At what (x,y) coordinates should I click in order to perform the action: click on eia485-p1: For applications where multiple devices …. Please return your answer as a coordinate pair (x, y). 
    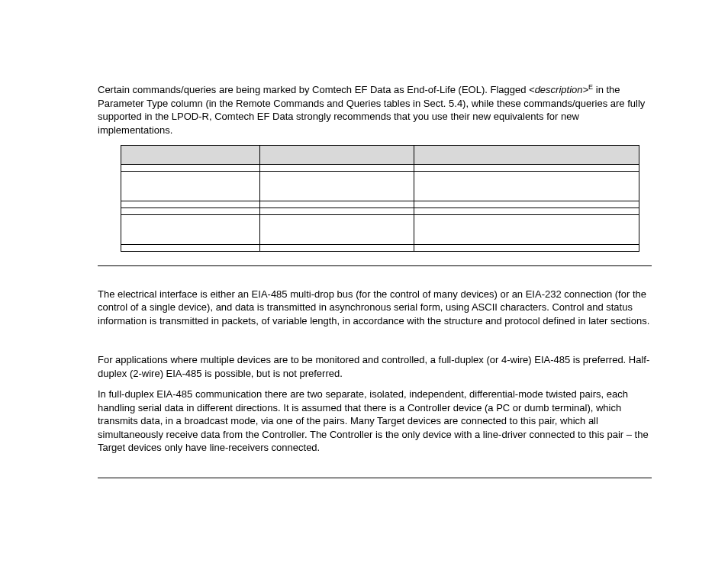
    Looking at the image, I should click on (375, 366).